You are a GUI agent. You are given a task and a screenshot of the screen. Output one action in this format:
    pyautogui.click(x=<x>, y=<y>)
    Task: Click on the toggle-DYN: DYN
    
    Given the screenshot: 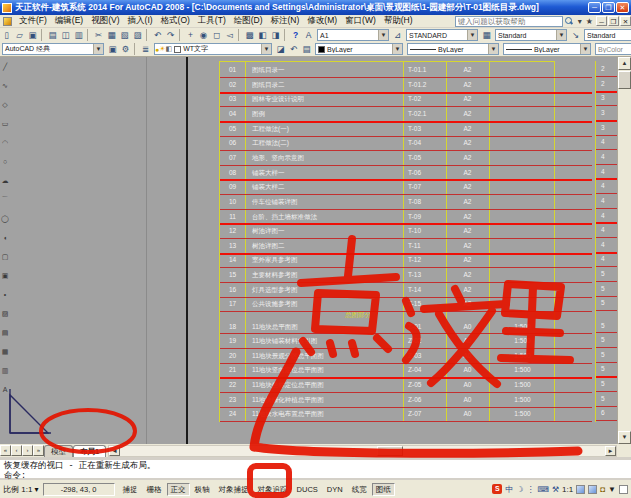 What is the action you would take?
    pyautogui.click(x=335, y=490)
    